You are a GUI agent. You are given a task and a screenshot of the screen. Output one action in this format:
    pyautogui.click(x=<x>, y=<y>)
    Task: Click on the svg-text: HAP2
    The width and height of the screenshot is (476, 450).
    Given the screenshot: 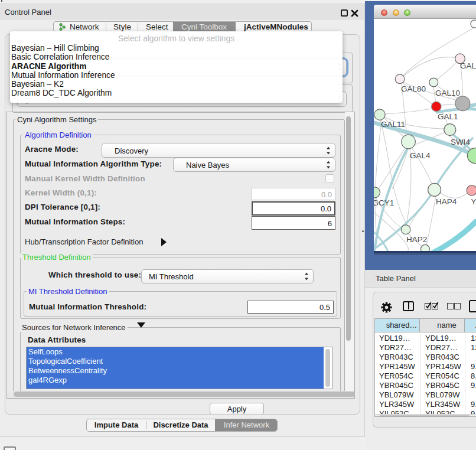 What is the action you would take?
    pyautogui.click(x=417, y=240)
    